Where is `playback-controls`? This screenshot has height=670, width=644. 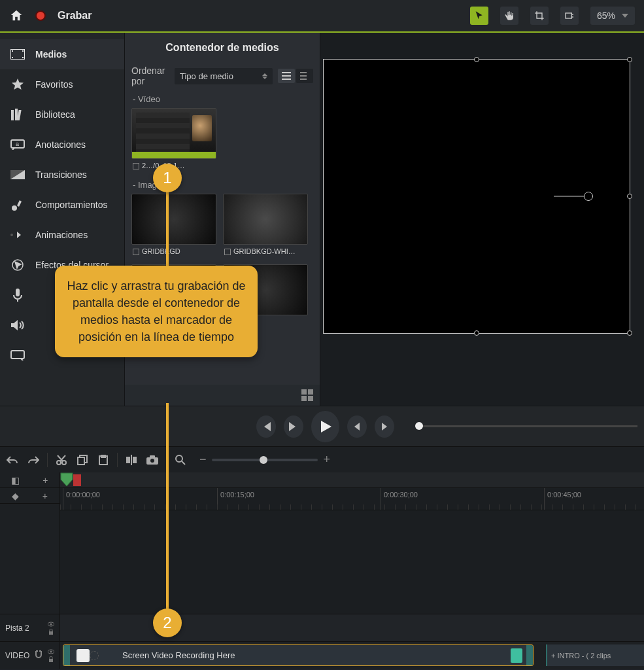 playback-controls is located at coordinates (322, 426).